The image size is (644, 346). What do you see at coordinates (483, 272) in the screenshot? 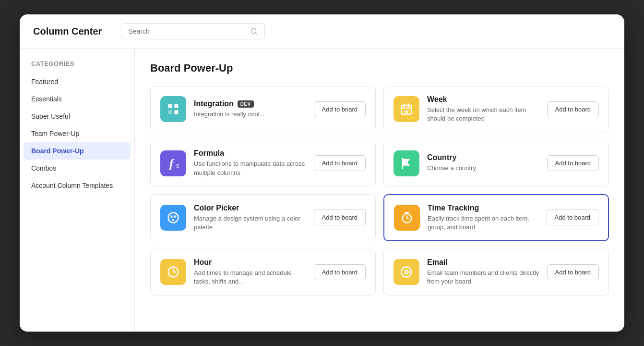
I see `card-body-email: EmailEmail team members and clients dire…` at bounding box center [483, 272].